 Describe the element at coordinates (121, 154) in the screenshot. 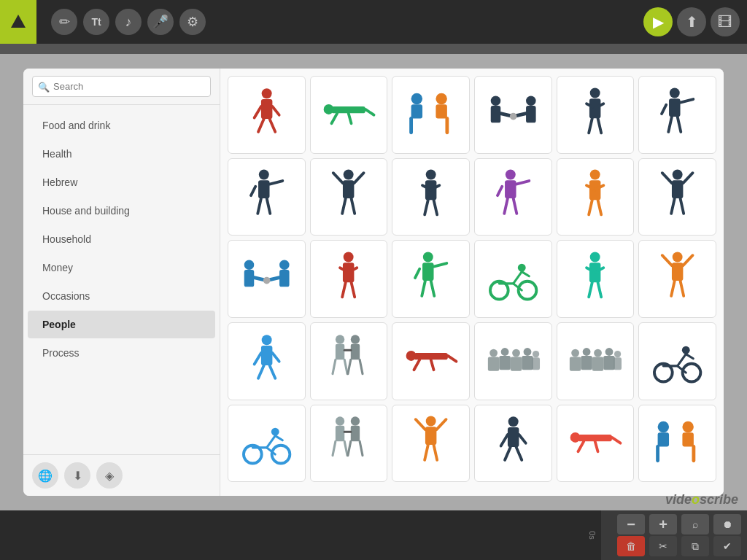

I see `sidebar-item-health: Health` at that location.